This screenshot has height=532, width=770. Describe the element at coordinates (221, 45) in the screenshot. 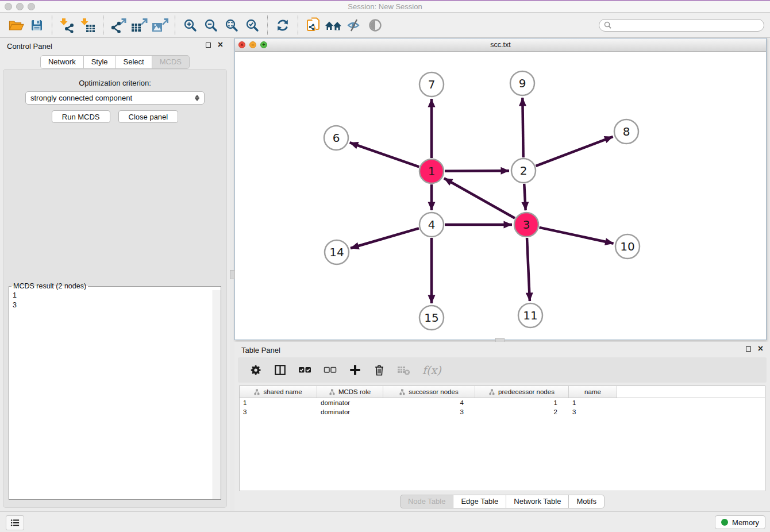

I see `control-panel-close-button: ×` at that location.